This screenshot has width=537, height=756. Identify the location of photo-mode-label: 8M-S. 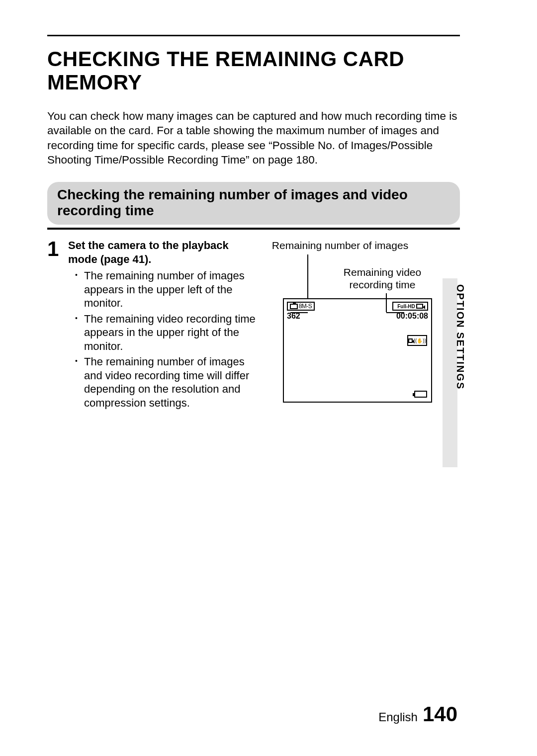
(305, 306).